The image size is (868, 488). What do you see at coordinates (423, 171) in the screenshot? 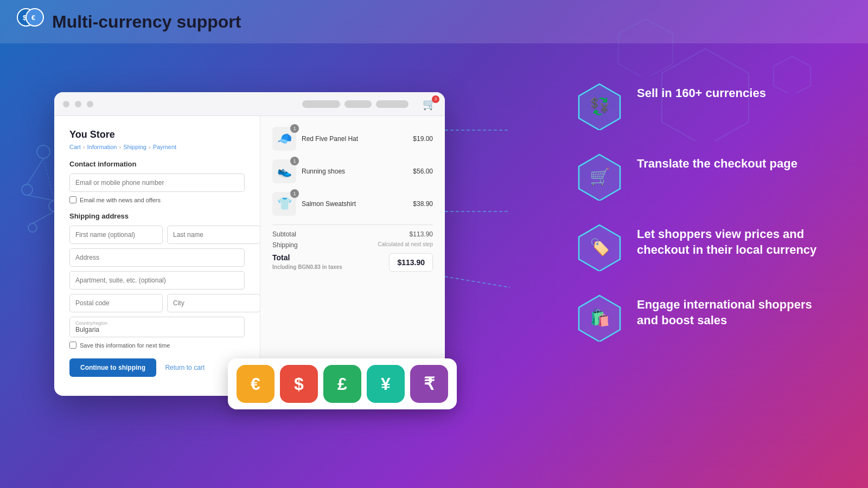
I see `item-price-shoes: $56.00` at bounding box center [423, 171].